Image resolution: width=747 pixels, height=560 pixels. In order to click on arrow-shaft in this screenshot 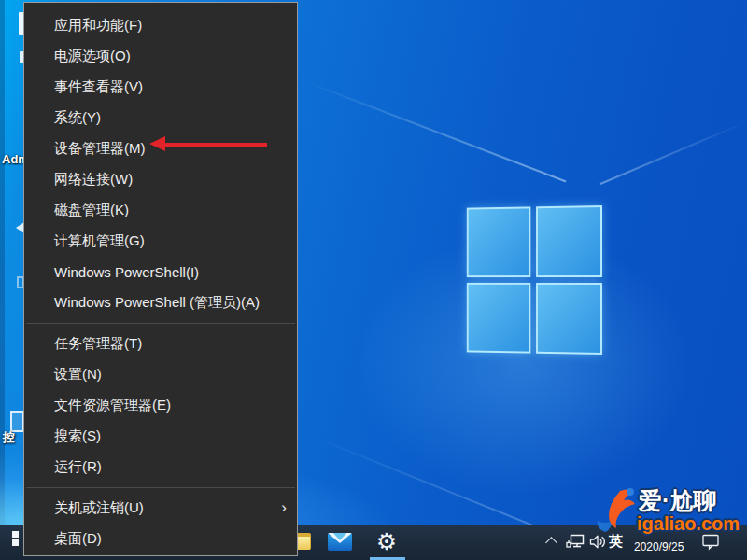, I will do `click(215, 145)`.